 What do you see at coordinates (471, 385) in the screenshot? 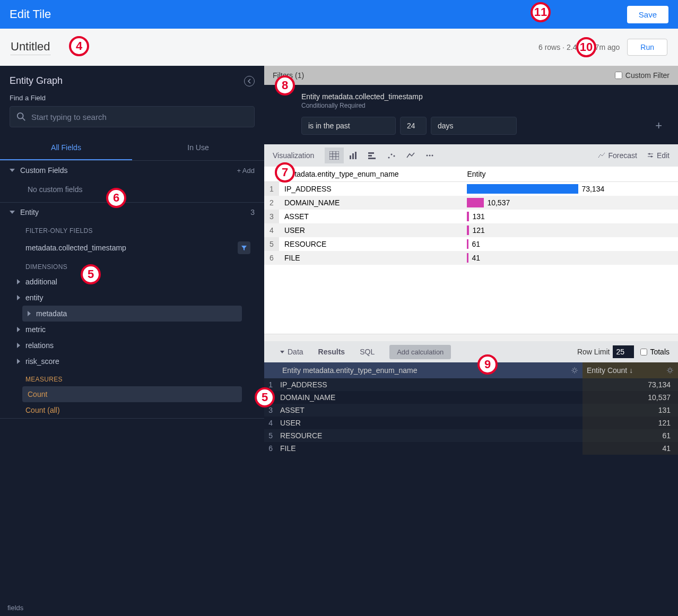
I see `results-row: 1IP_ADDRESS73,134` at bounding box center [471, 385].